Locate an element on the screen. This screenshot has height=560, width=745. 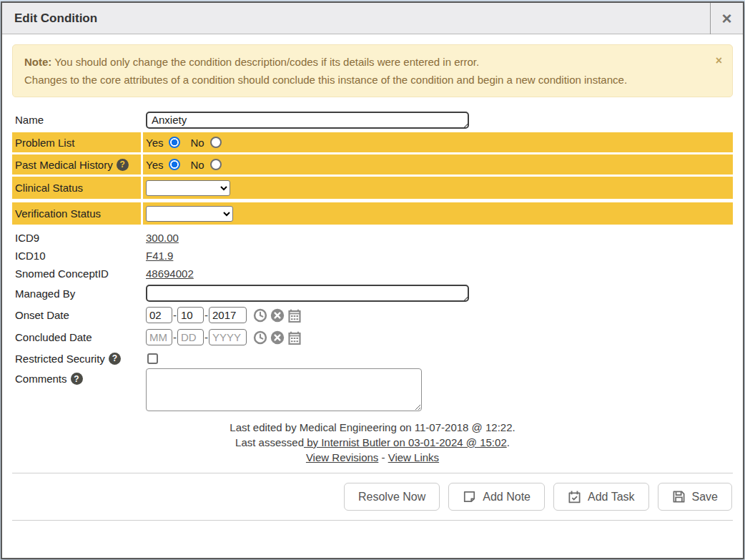
restricted-security-label: Restricted Security is located at coordinates (60, 359).